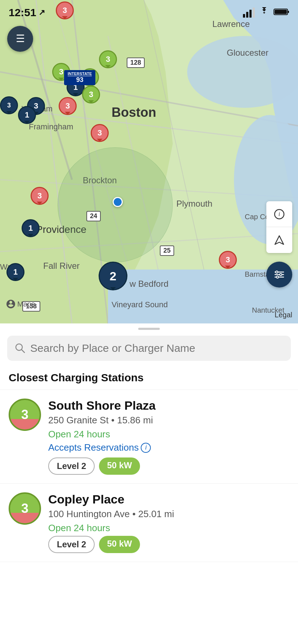 This screenshot has width=298, height=644. What do you see at coordinates (20, 348) in the screenshot?
I see `search-icon` at bounding box center [20, 348].